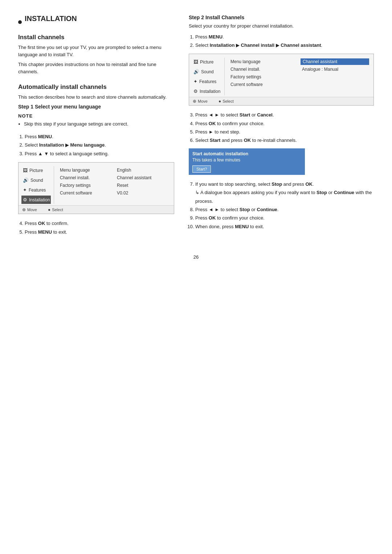 The width and height of the screenshot is (392, 554). What do you see at coordinates (264, 69) in the screenshot?
I see `menu-item-channel-install-2: Channel install.` at bounding box center [264, 69].